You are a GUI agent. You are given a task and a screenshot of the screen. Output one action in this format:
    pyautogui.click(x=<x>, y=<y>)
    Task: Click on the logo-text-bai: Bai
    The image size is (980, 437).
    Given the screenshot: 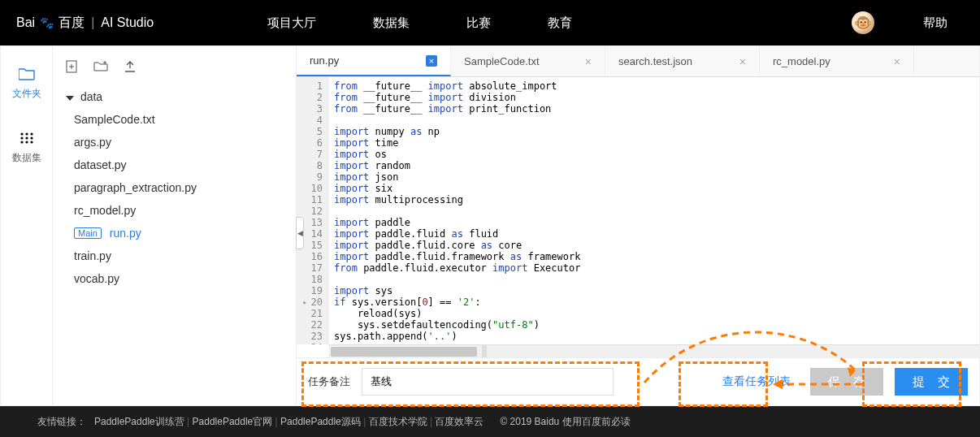 What is the action you would take?
    pyautogui.click(x=26, y=23)
    